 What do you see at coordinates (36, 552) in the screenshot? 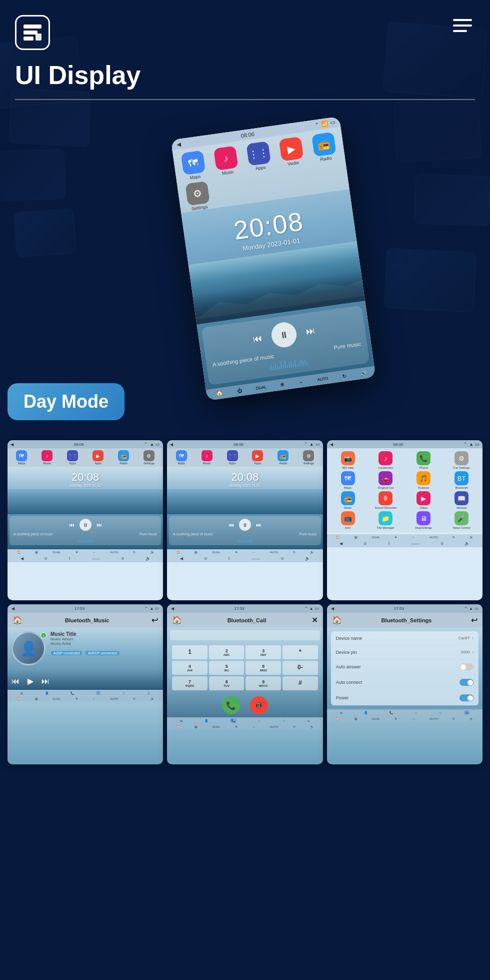
I see `mini-power-1: ⏻` at bounding box center [36, 552].